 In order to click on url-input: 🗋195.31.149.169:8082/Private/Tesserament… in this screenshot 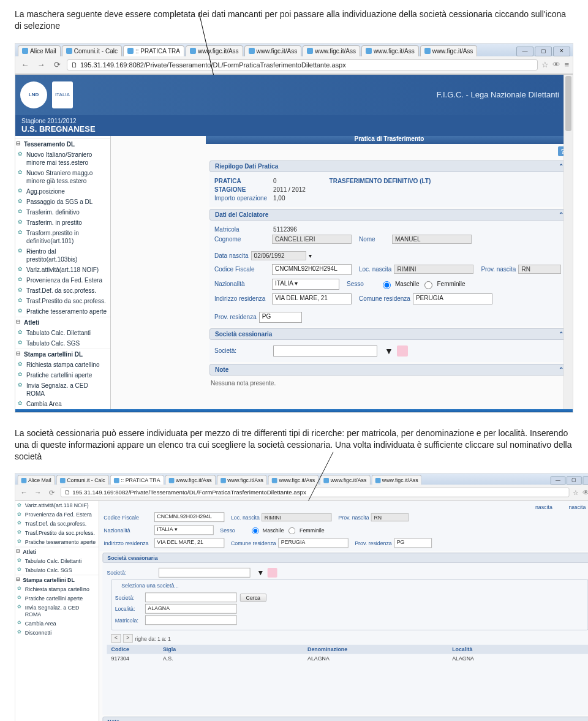, I will do `click(315, 493)`.